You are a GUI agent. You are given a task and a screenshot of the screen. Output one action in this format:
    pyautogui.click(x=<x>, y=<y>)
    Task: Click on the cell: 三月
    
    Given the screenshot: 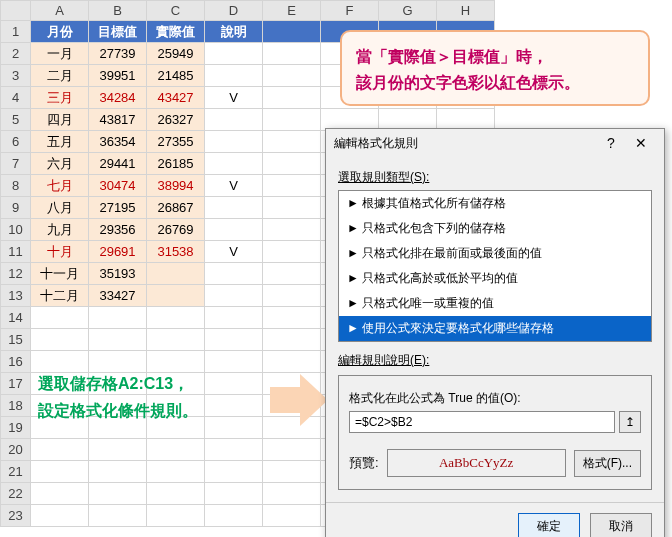 What is the action you would take?
    pyautogui.click(x=60, y=98)
    